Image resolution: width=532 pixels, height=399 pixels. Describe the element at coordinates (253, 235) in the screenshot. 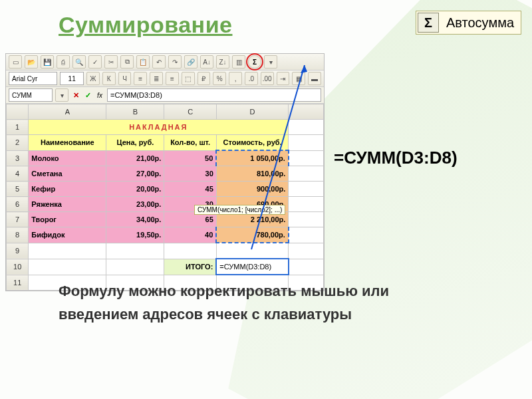

I see `cell: 780,00р.` at that location.